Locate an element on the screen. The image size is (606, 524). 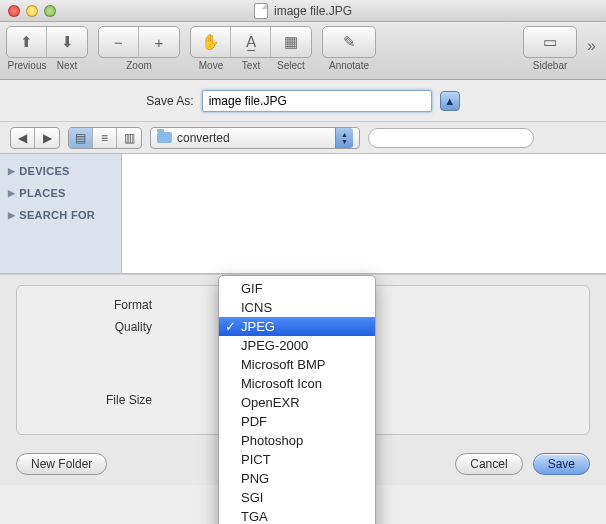
format-option-openexr: OpenEXR is located at coordinates (297, 402).